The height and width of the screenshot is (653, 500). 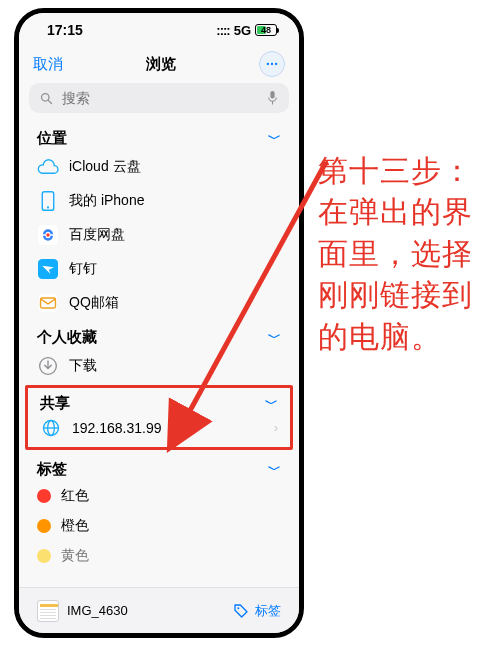 I want to click on row-label: 橙色, so click(x=171, y=526).